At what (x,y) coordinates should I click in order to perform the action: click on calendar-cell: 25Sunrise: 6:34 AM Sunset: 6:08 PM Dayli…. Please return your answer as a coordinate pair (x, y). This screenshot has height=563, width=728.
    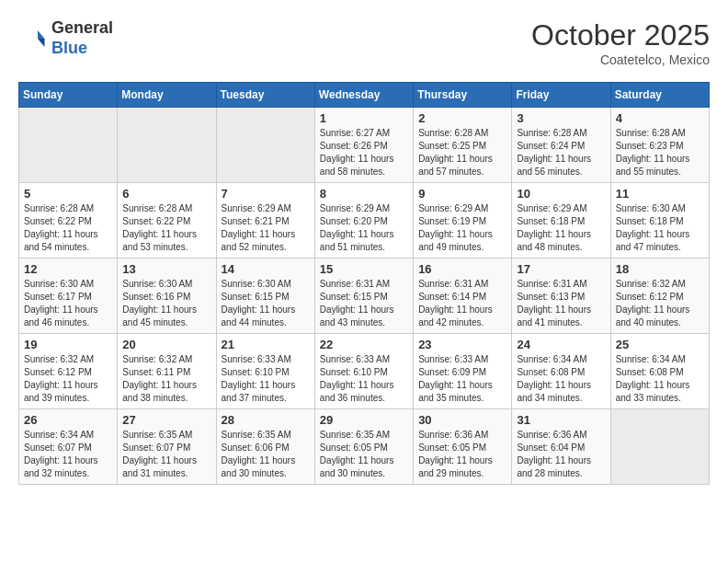
    Looking at the image, I should click on (660, 372).